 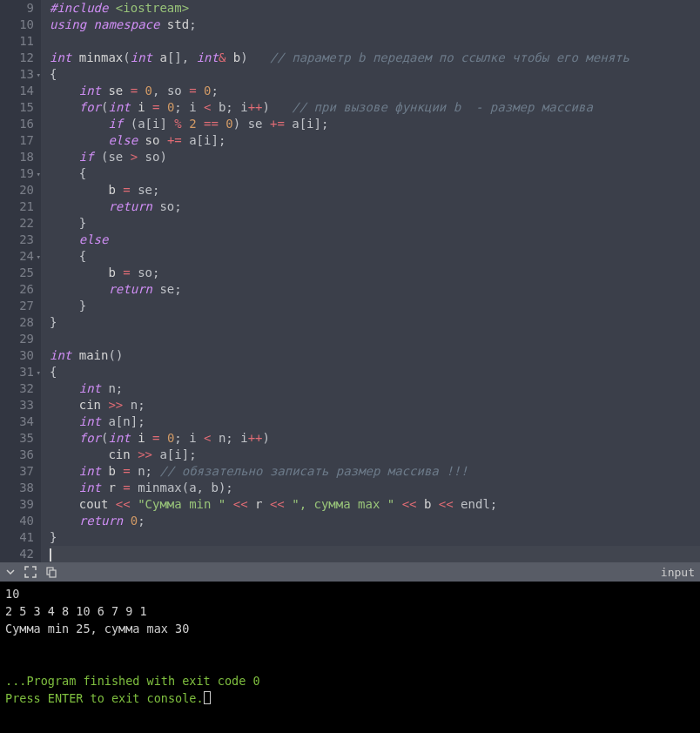 What do you see at coordinates (374, 355) in the screenshot?
I see `code-line: int main()` at bounding box center [374, 355].